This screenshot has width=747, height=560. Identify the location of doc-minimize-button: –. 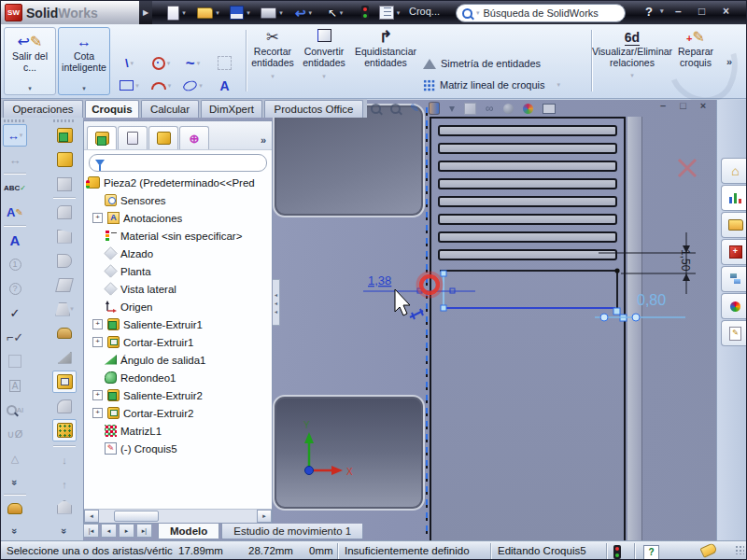
(663, 105).